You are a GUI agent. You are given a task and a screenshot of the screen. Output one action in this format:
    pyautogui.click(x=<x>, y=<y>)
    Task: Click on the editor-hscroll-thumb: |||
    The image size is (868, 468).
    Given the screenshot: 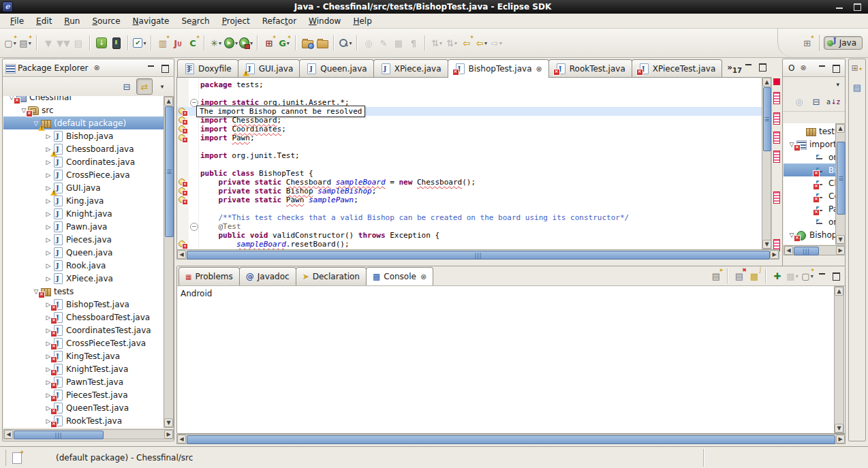 What is the action you would take?
    pyautogui.click(x=478, y=255)
    